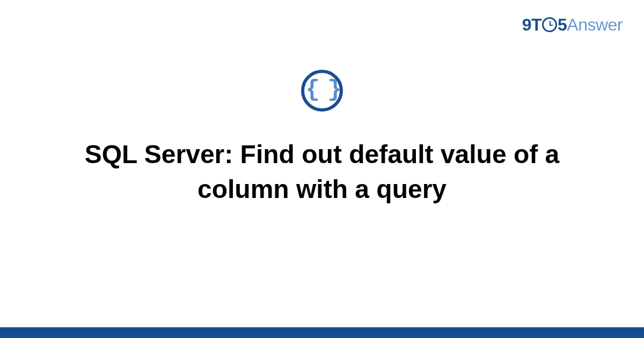 This screenshot has height=338, width=644. Describe the element at coordinates (595, 25) in the screenshot. I see `logo-answer: Answer` at that location.